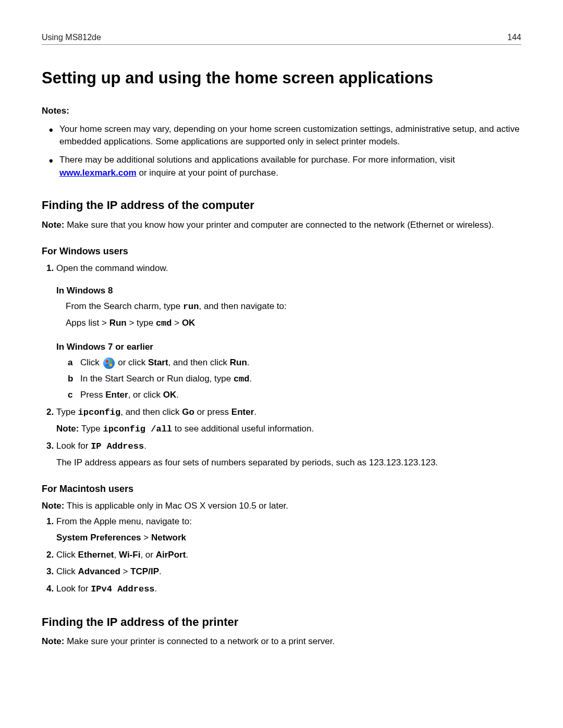 Image resolution: width=563 pixels, height=728 pixels. I want to click on step3-desc: The IP address appears as four sets of n…, so click(289, 463).